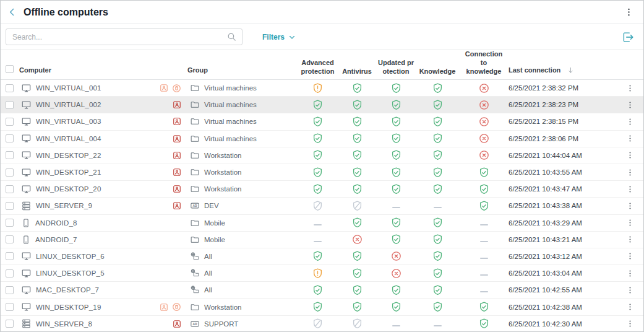 This screenshot has height=332, width=644. Describe the element at coordinates (71, 256) in the screenshot. I see `computer-name: LINUX_DESKTOP_6` at that location.